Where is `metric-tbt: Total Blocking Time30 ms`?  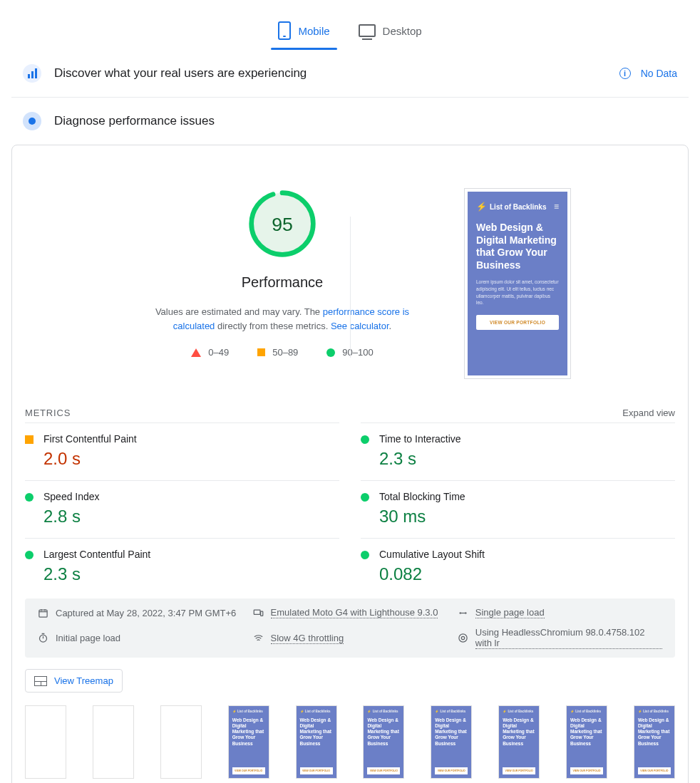 metric-tbt: Total Blocking Time30 ms is located at coordinates (518, 509).